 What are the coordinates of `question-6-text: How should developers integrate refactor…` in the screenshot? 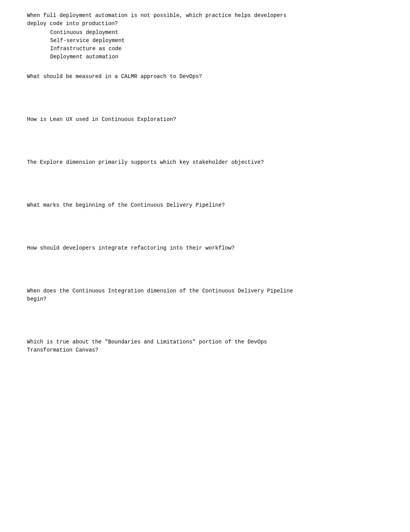 It's located at (205, 248).